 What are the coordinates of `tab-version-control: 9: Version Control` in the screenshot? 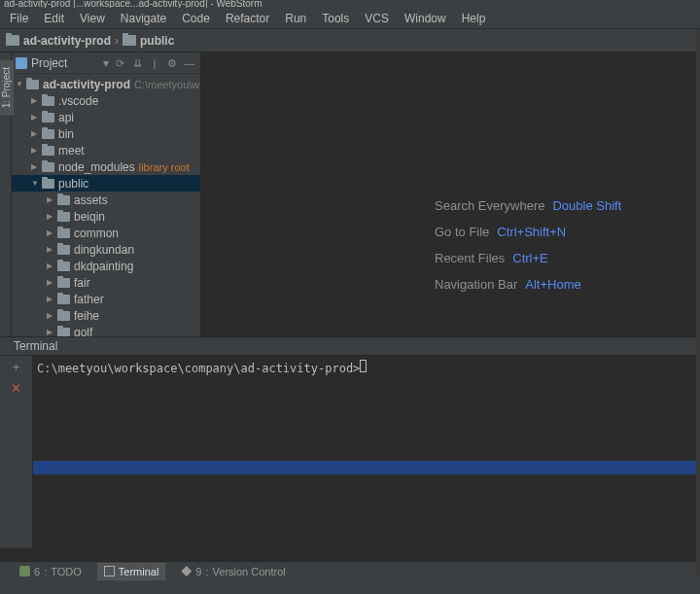 It's located at (233, 572).